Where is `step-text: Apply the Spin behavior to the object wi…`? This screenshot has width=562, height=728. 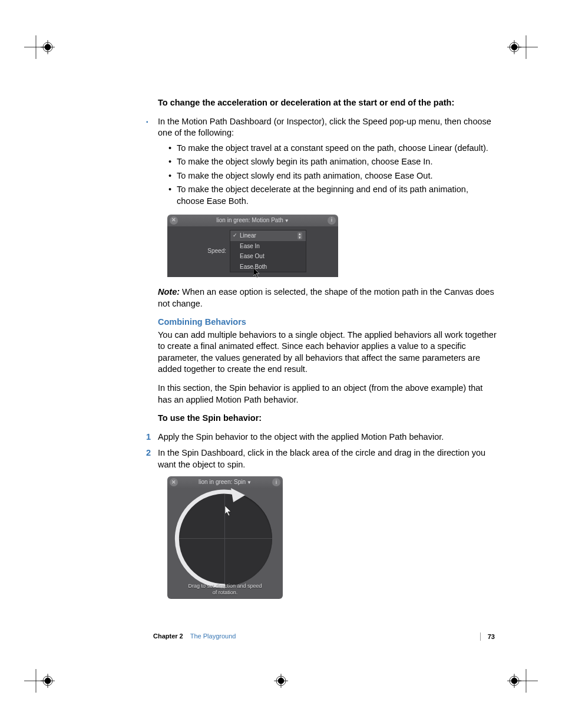
step-text: Apply the Spin behavior to the object wi… is located at coordinates (300, 437).